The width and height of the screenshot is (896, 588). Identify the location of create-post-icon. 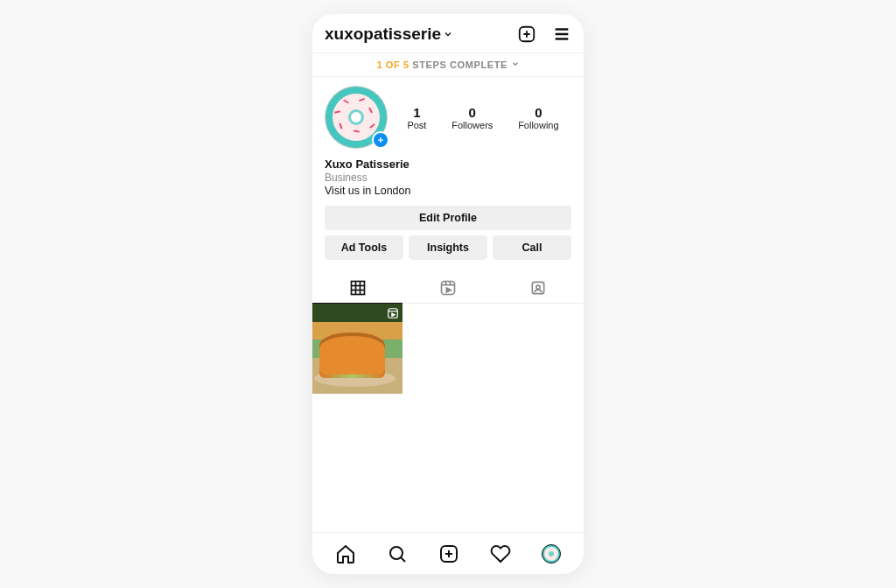
(527, 34).